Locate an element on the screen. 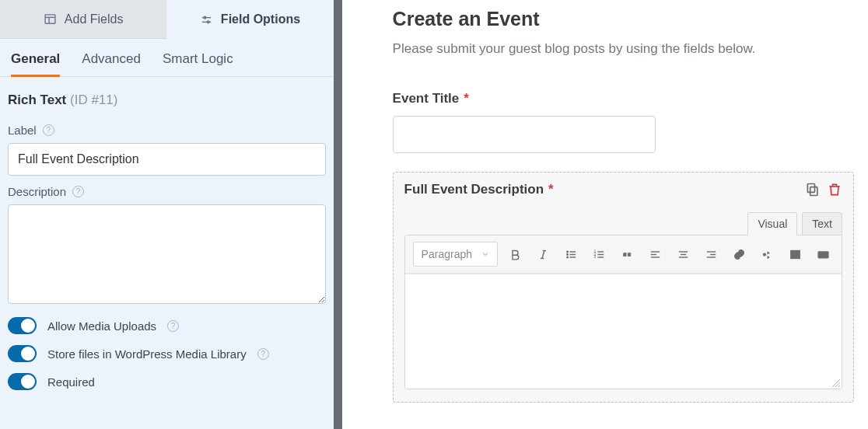 The image size is (868, 429). label-label-row: Label ? is located at coordinates (166, 131).